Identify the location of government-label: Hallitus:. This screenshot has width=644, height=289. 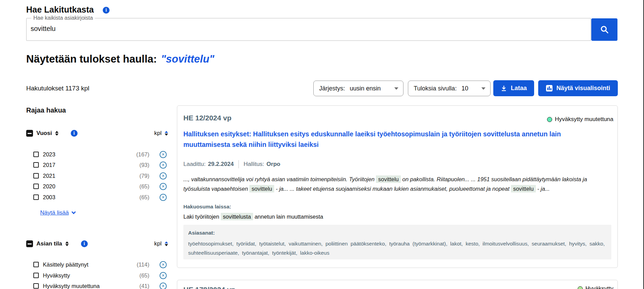
(254, 164).